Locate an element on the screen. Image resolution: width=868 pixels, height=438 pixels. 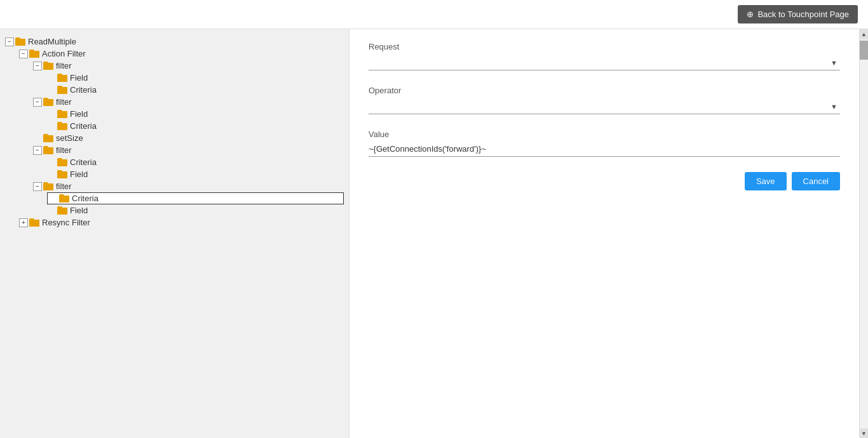
label-field3: Field is located at coordinates (79, 174).